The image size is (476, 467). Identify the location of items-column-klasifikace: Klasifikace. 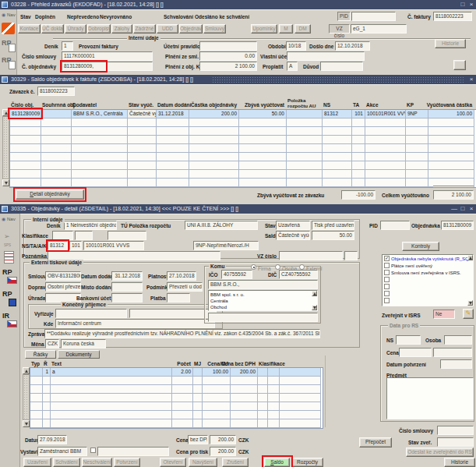
(288, 364).